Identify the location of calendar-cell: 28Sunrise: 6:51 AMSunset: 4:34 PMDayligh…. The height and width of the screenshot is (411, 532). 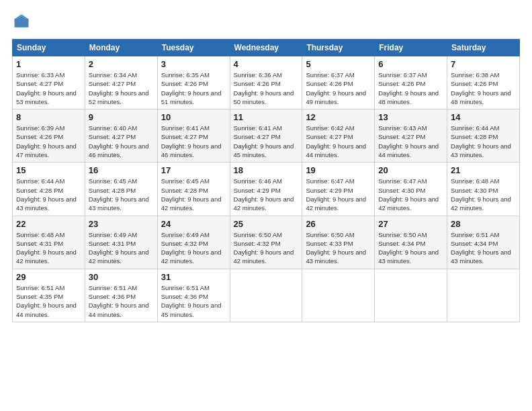
(484, 242).